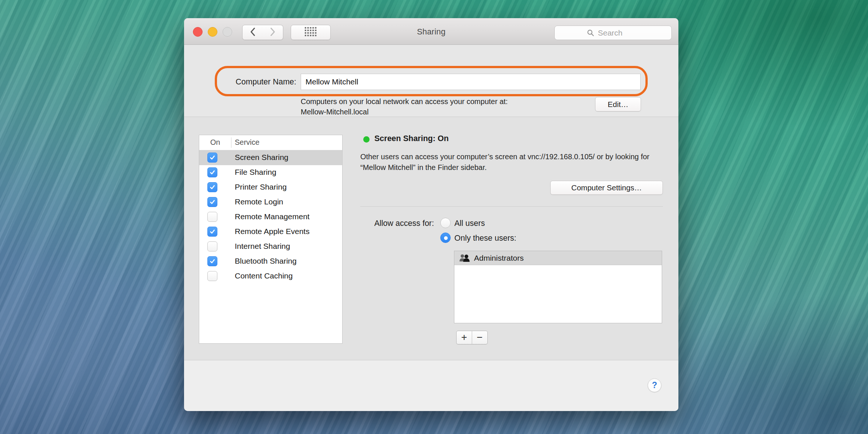  What do you see at coordinates (412, 138) in the screenshot?
I see `status-title: Screen Sharing: On` at bounding box center [412, 138].